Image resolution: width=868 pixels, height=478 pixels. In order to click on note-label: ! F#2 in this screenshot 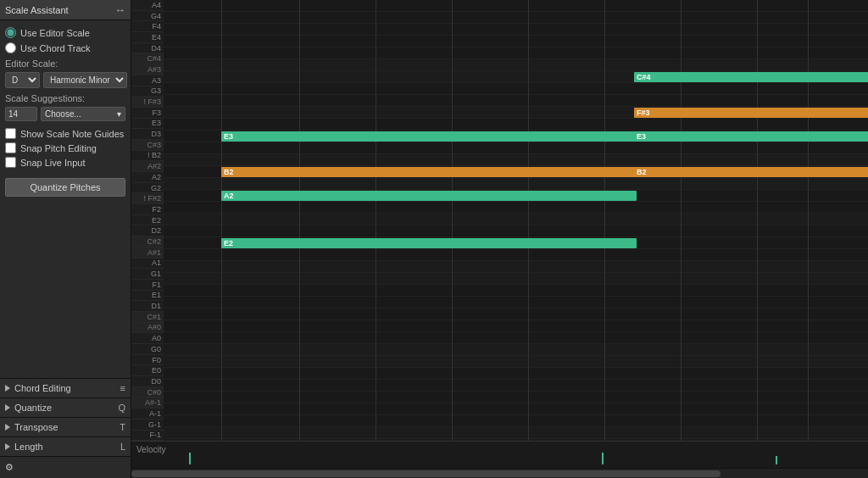, I will do `click(147, 198)`.